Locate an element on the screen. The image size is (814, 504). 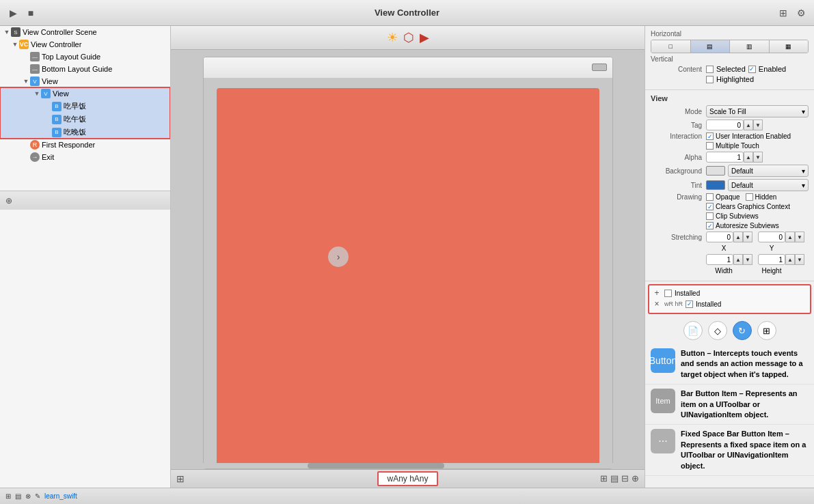
tree-item-vc-scene: ▼ S View Controller Scene is located at coordinates (85, 32).